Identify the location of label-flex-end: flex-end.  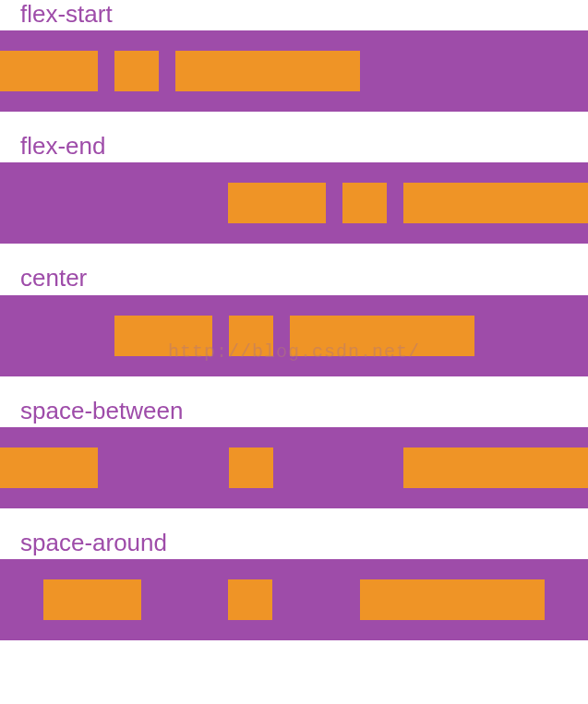
(294, 146).